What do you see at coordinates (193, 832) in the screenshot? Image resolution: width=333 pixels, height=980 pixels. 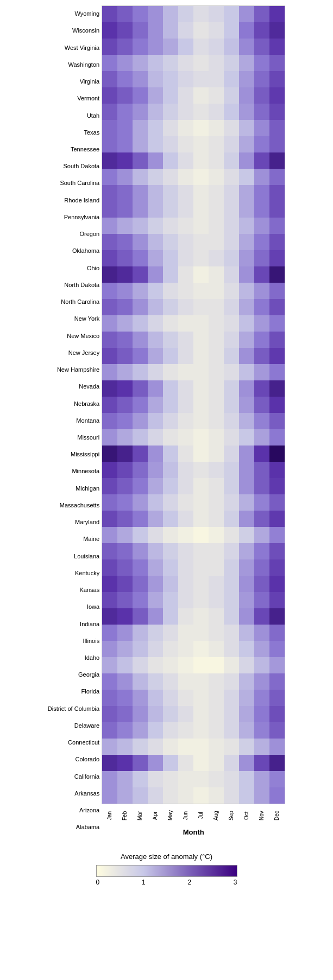 I see `x-axis-title: Month` at bounding box center [193, 832].